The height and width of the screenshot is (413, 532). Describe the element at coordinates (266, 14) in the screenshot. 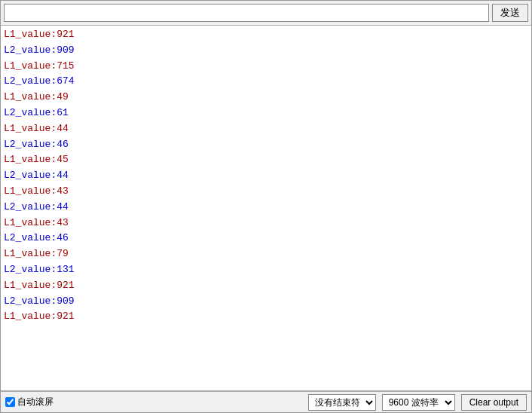

I see `input-bar: 发送` at that location.